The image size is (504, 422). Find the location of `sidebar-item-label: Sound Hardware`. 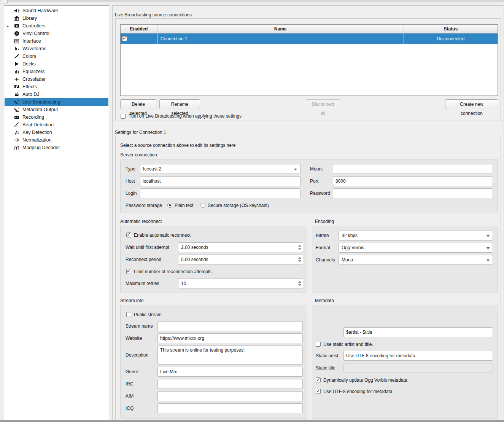

sidebar-item-label: Sound Hardware is located at coordinates (40, 11).